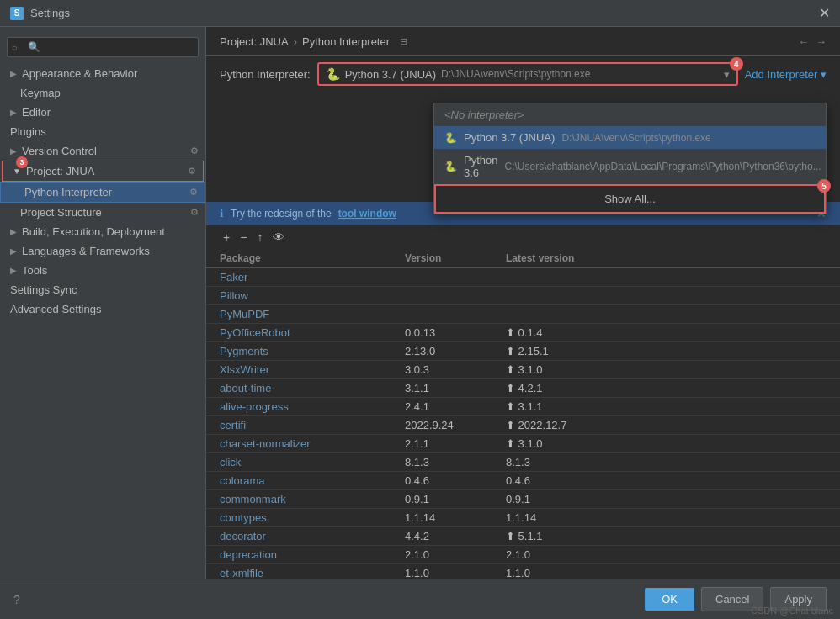 Image resolution: width=840 pixels, height=619 pixels. Describe the element at coordinates (524, 463) in the screenshot. I see `table-row: click 8.1.3 8.1.3` at that location.